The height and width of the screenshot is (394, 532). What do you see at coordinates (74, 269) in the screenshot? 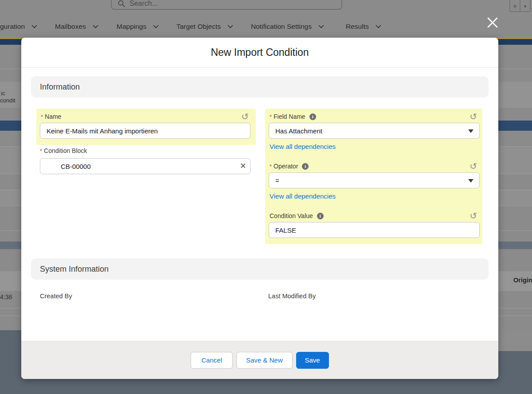
I see `section-title: System Information` at bounding box center [74, 269].